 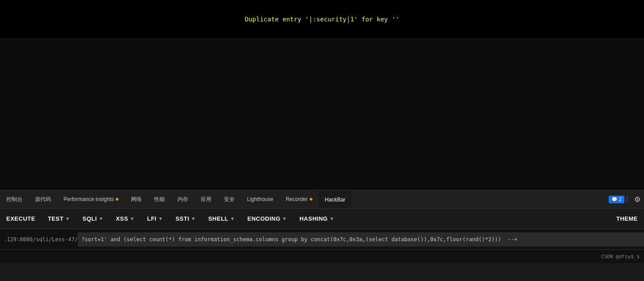 What do you see at coordinates (322, 219) in the screenshot?
I see `hackbar-toolbar: EXECUTE TEST ▼ SQLI ▼ XSS ▼ LFI ▼ SSTI ▼…` at bounding box center [322, 219].